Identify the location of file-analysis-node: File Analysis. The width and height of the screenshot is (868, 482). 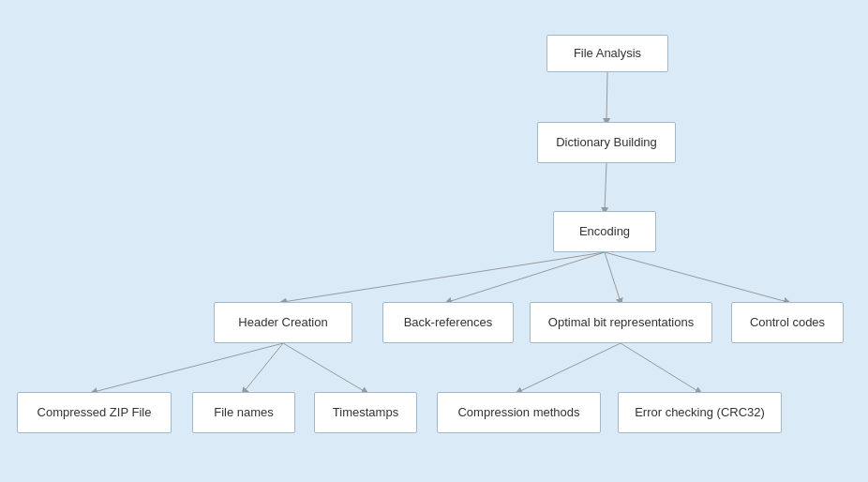
(607, 53).